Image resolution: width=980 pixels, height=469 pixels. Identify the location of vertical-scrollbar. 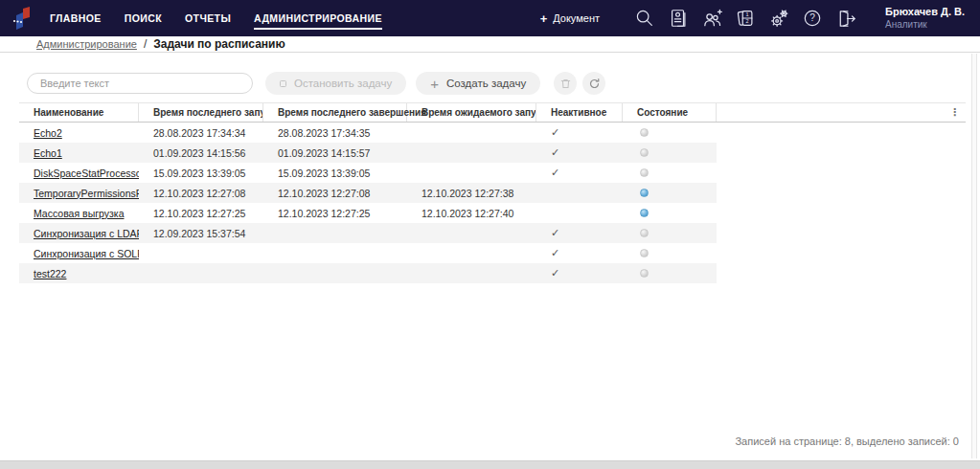
(974, 257).